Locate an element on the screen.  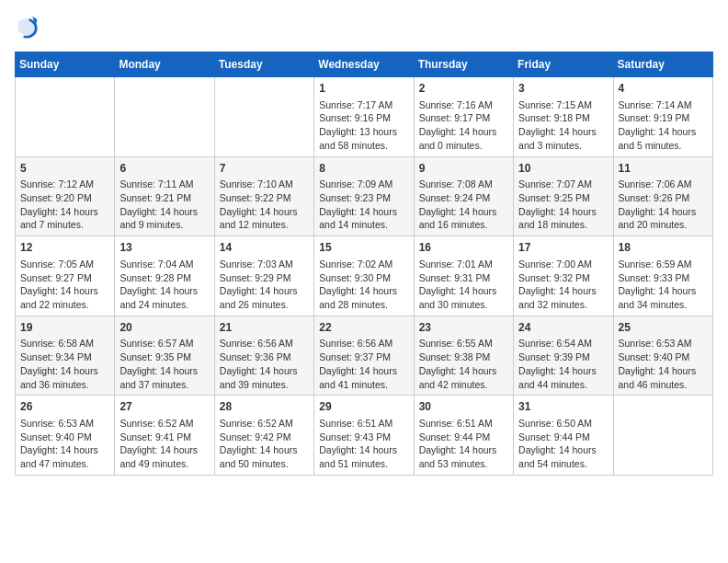
cell-content-line: and 51 minutes. is located at coordinates (353, 464).